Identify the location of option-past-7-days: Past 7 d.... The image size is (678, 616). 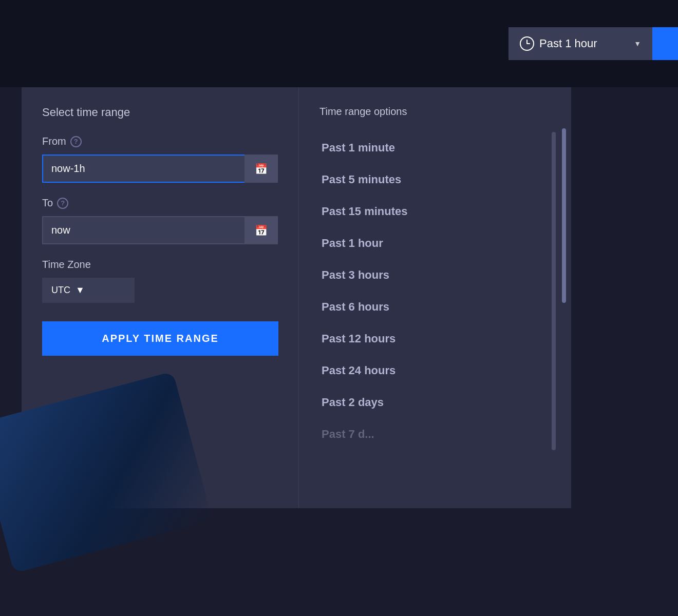
(435, 434).